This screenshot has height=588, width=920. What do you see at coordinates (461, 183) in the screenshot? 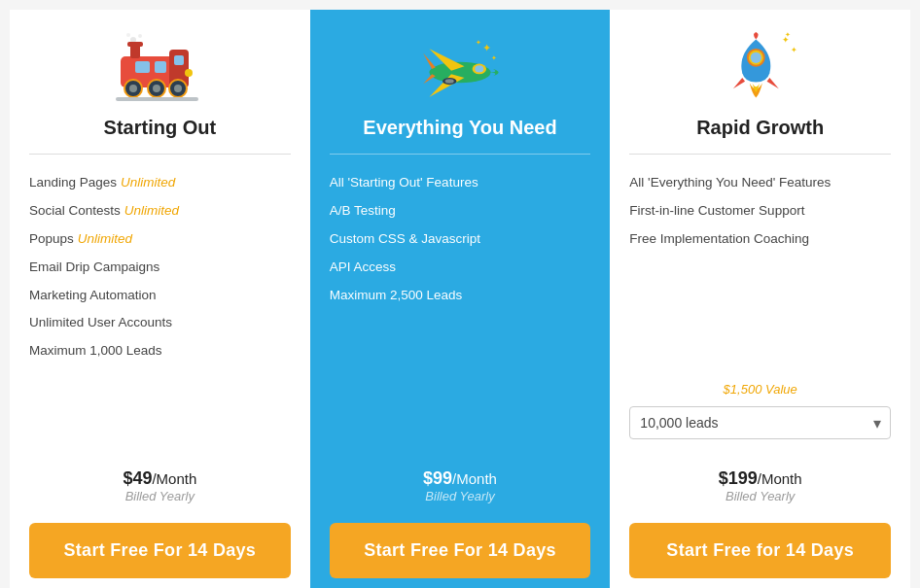
I see `feature-item: All 'Starting Out' Features` at bounding box center [461, 183].